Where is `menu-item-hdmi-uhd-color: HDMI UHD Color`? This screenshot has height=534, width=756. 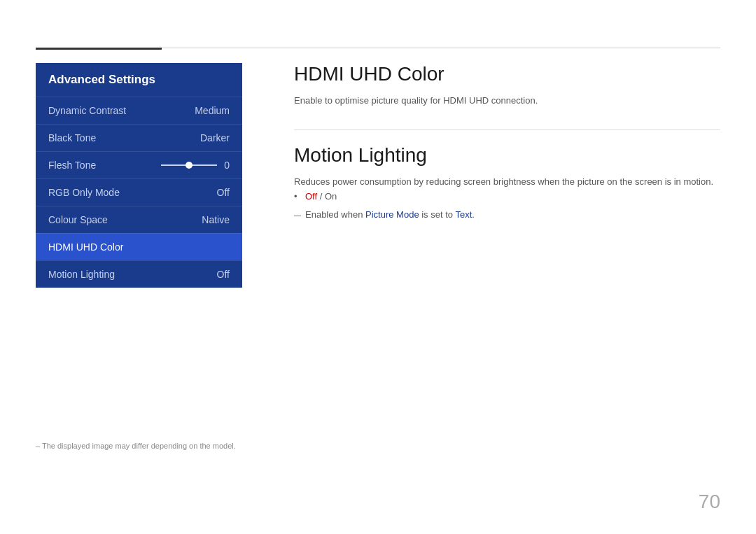
menu-item-hdmi-uhd-color: HDMI UHD Color is located at coordinates (139, 246).